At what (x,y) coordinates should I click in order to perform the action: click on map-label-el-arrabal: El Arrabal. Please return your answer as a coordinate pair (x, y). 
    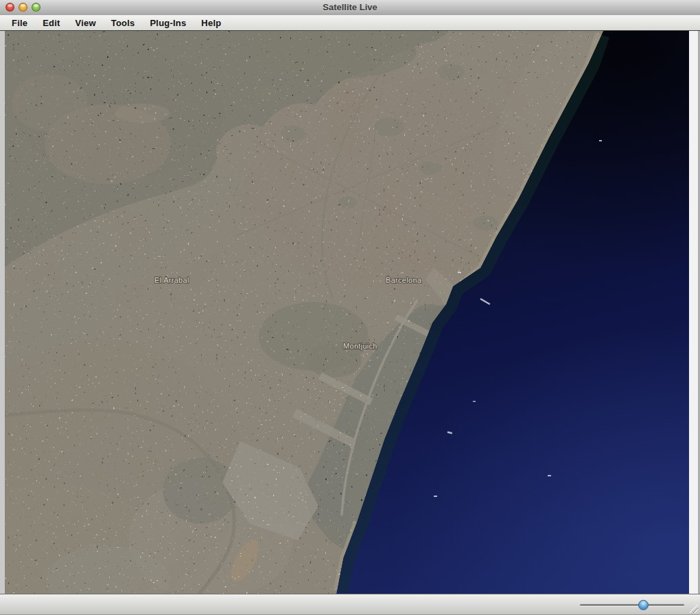
    Looking at the image, I should click on (172, 280).